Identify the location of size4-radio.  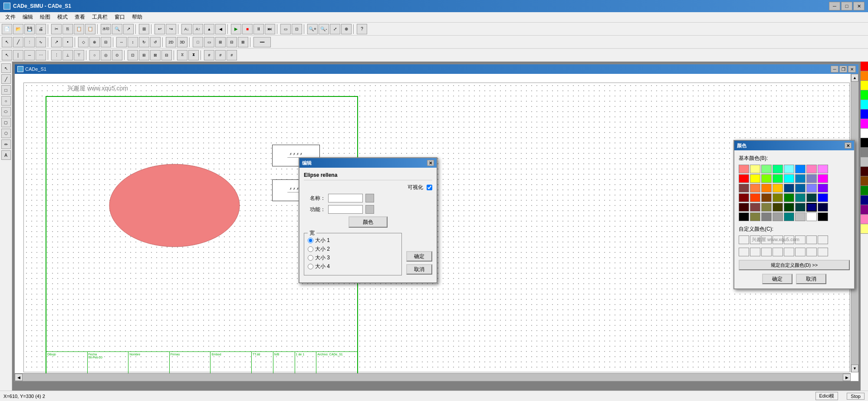
(311, 267).